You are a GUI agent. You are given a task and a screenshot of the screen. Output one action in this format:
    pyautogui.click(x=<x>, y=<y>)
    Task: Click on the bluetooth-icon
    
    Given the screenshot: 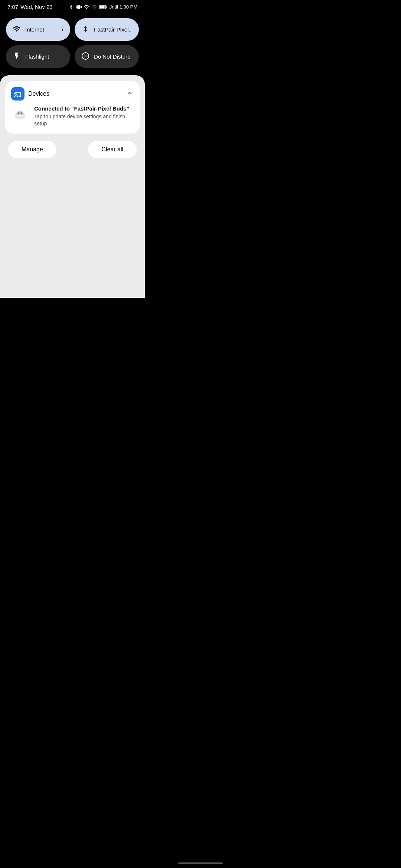 What is the action you would take?
    pyautogui.click(x=71, y=7)
    